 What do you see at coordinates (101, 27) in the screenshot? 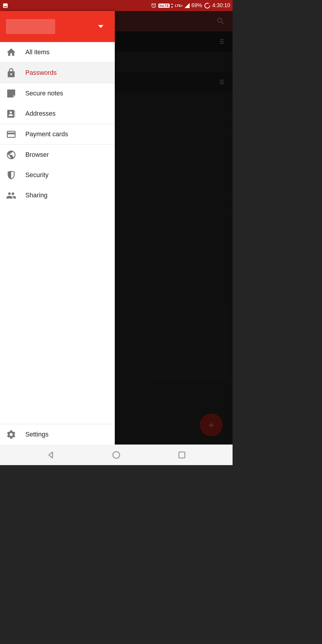
I see `chevron-down-icon` at bounding box center [101, 27].